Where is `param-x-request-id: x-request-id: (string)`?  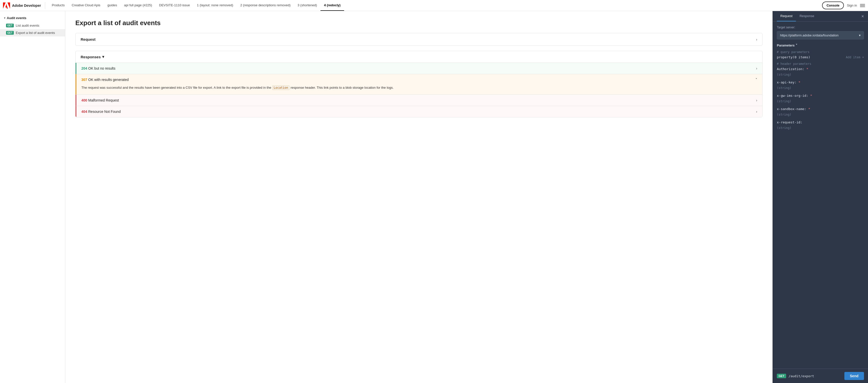
param-x-request-id: x-request-id: (string) is located at coordinates (820, 125).